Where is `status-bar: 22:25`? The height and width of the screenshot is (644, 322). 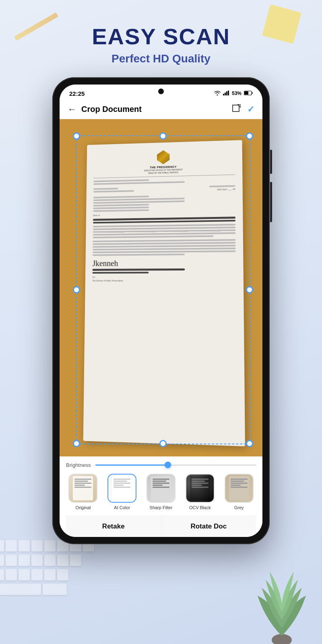 status-bar: 22:25 is located at coordinates (161, 93).